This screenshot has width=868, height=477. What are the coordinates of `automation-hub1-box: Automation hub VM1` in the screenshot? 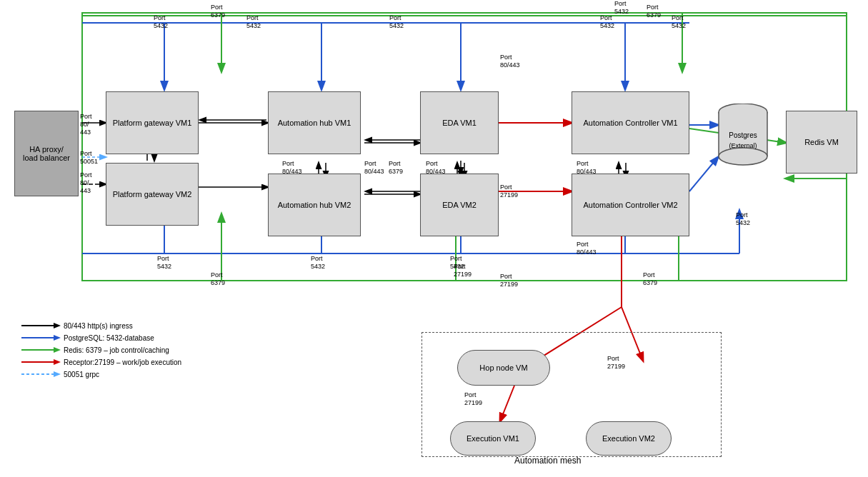 It's located at (314, 123).